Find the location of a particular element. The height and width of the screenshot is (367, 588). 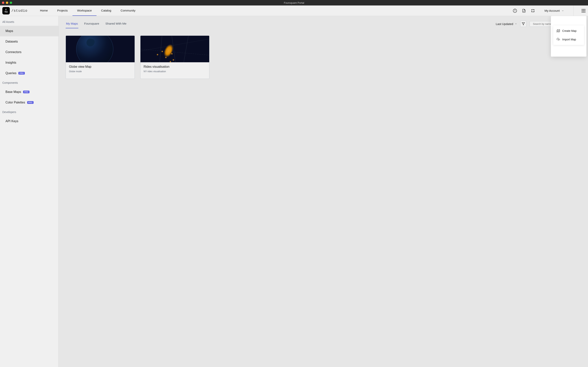

card-title: Rides visualisation is located at coordinates (175, 67).